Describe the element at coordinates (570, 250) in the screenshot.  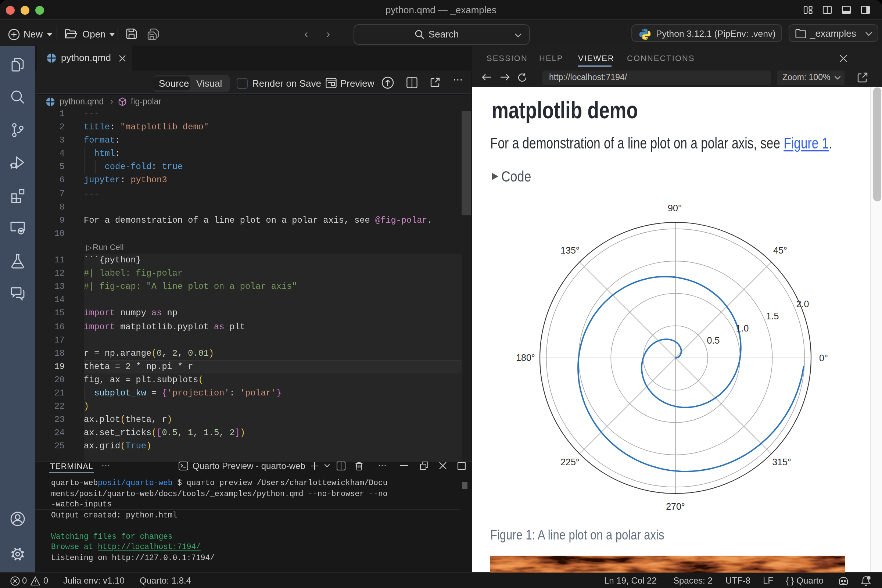
I see `svg-text: 135°` at that location.